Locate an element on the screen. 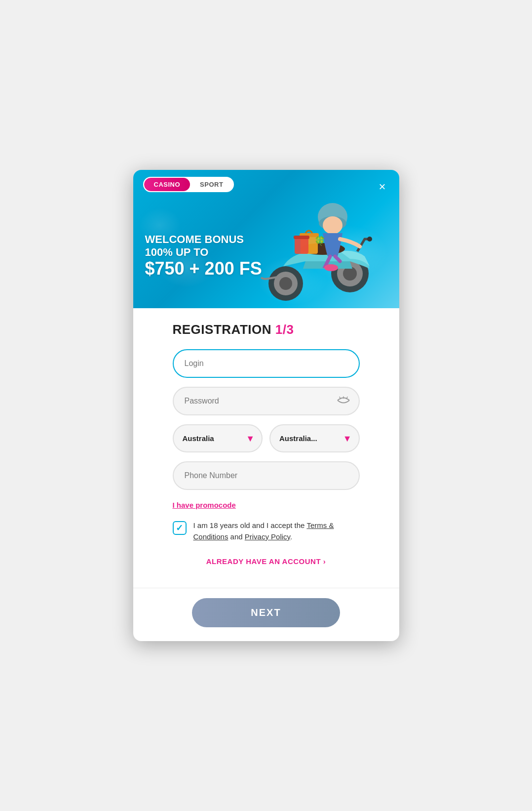 This screenshot has height=811, width=532. close-button: × is located at coordinates (382, 187).